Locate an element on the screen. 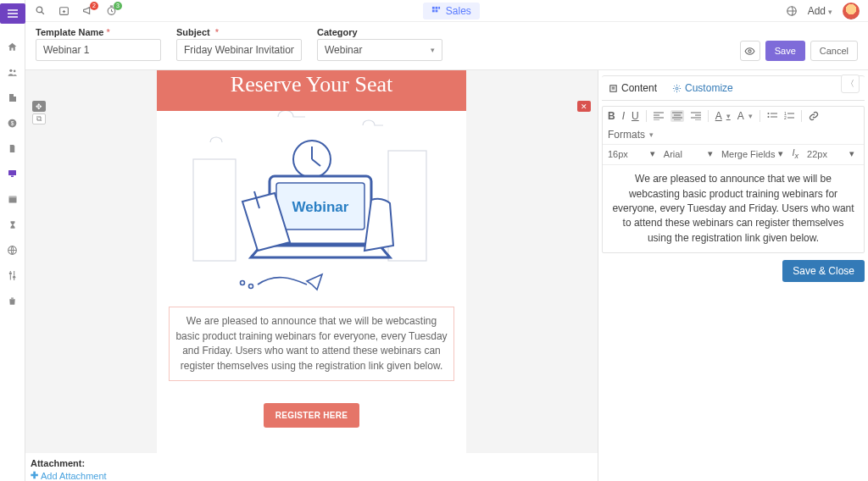 The image size is (868, 481). chevron-down-icon: ▾ is located at coordinates (432, 50).